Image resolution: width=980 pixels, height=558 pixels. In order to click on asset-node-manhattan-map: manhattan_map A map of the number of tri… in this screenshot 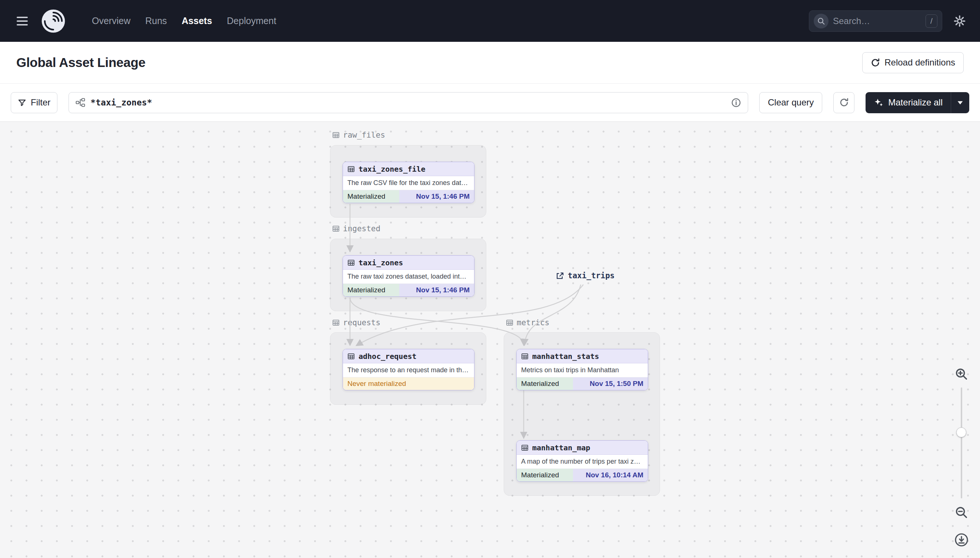, I will do `click(582, 461)`.